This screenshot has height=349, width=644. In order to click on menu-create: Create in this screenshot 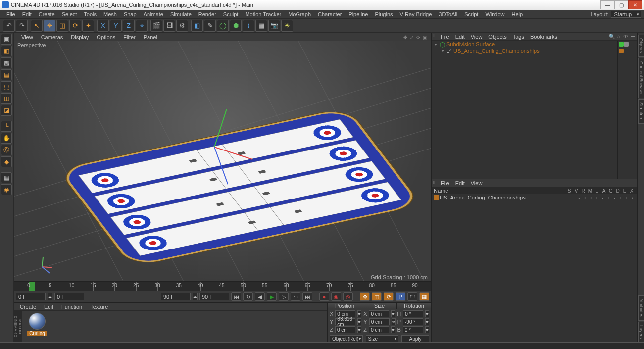, I will do `click(47, 14)`.